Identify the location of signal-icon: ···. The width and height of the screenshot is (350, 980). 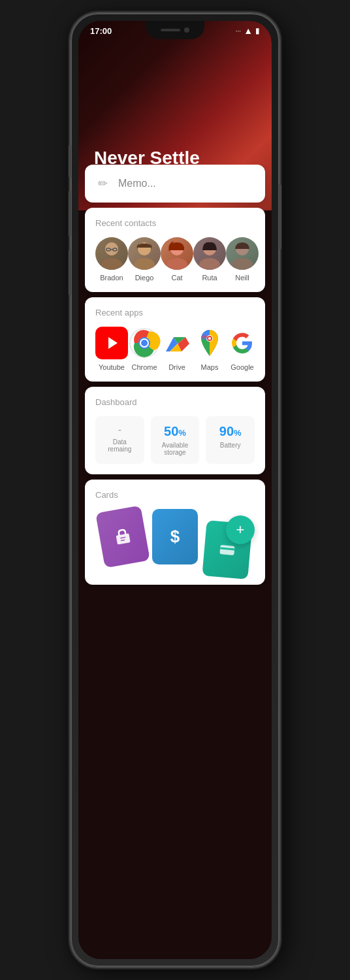
(238, 31).